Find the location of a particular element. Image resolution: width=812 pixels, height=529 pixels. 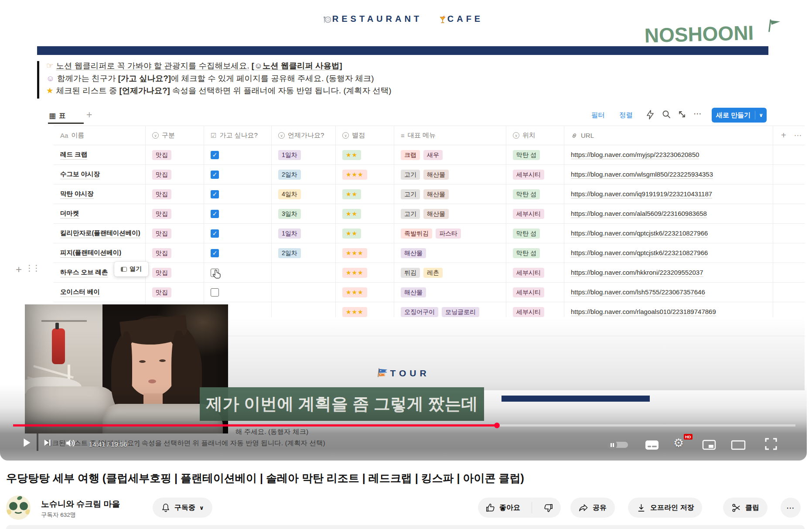

column-header-이름: Aa이름 is located at coordinates (99, 135).